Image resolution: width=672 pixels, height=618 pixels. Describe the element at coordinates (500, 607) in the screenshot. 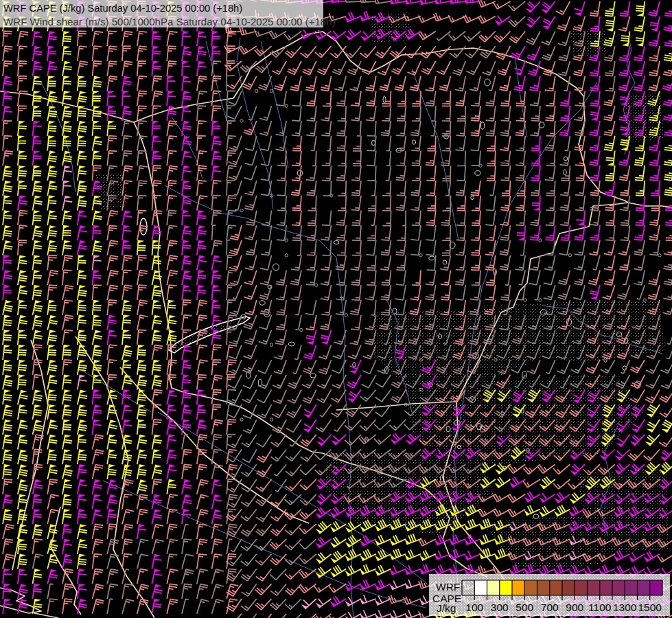

I see `svg-text: 300` at that location.